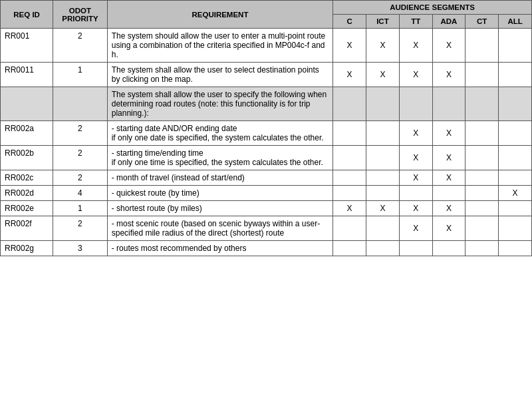  Describe the element at coordinates (27, 133) in the screenshot. I see `req-id-cell: RR002a` at that location.